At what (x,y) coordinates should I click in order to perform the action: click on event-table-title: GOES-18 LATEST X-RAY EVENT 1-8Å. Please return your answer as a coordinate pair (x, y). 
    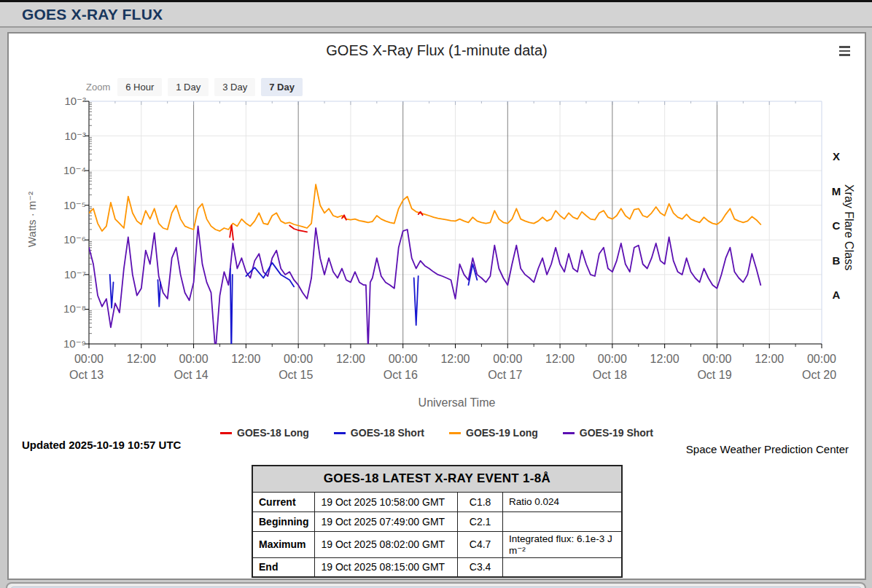
    Looking at the image, I should click on (437, 479).